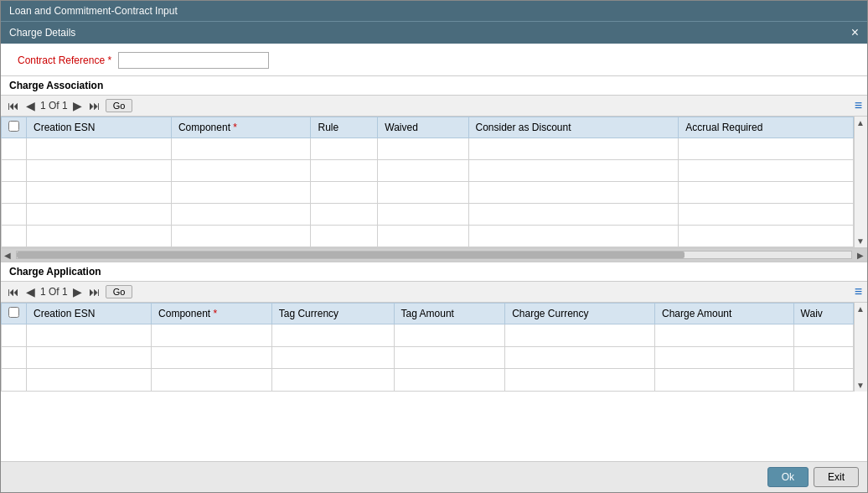 Image resolution: width=868 pixels, height=493 pixels. I want to click on charge-application-body, so click(427, 358).